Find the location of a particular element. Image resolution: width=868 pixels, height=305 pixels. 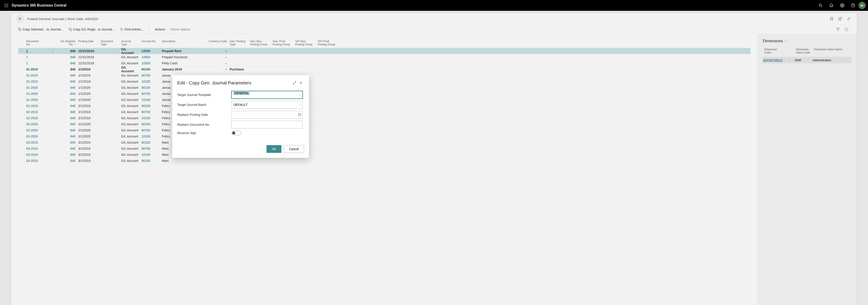

table-row: 02-20208452/1/2020G/L Account10100Febru is located at coordinates (384, 136).